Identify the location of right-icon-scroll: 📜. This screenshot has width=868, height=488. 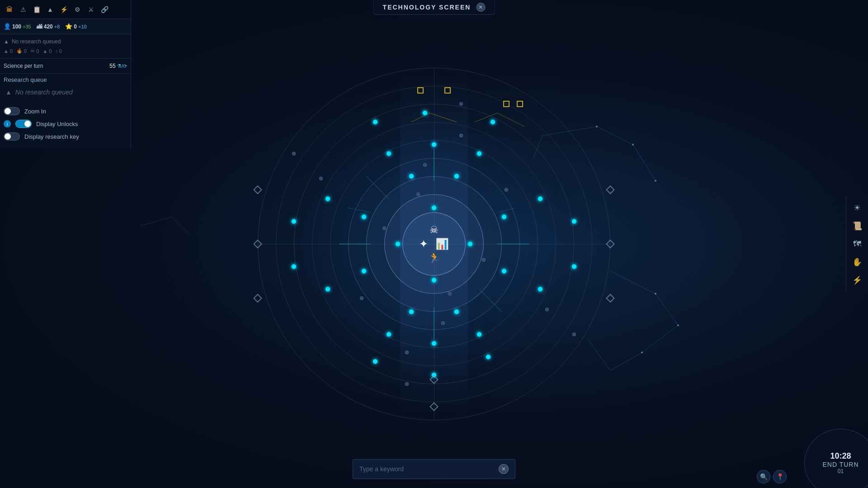
(857, 226).